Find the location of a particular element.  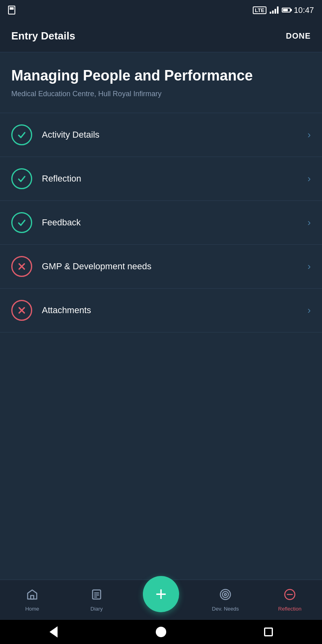

home-button is located at coordinates (161, 632).